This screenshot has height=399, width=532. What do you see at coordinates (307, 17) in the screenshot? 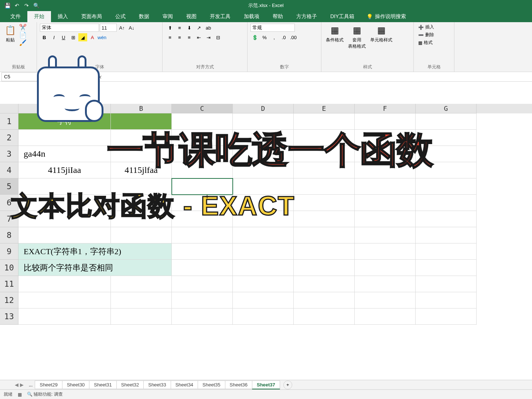
I see `tab-fangfang: 方方格子` at bounding box center [307, 17].